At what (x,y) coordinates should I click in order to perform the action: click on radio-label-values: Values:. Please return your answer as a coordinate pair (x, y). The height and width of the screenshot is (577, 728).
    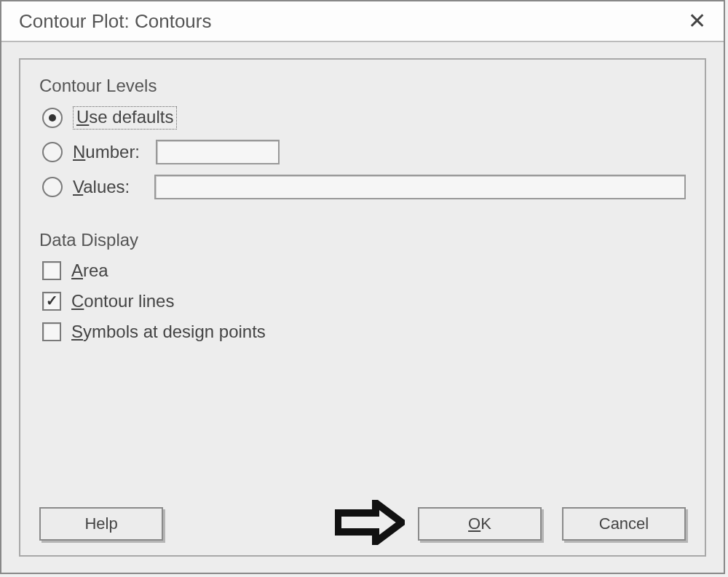
    Looking at the image, I should click on (101, 187).